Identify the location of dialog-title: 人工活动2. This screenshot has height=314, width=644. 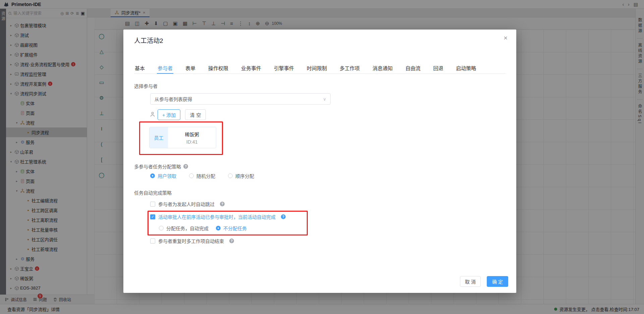
(149, 40).